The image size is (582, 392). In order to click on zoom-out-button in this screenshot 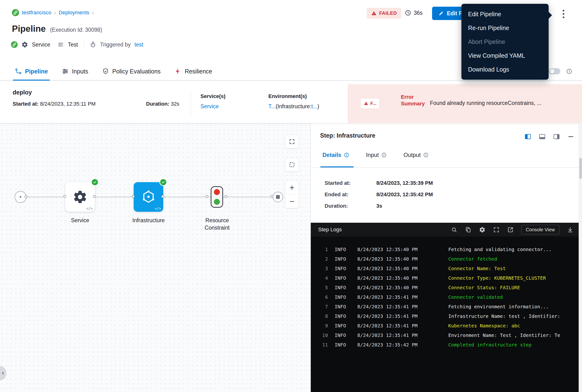, I will do `click(292, 202)`.